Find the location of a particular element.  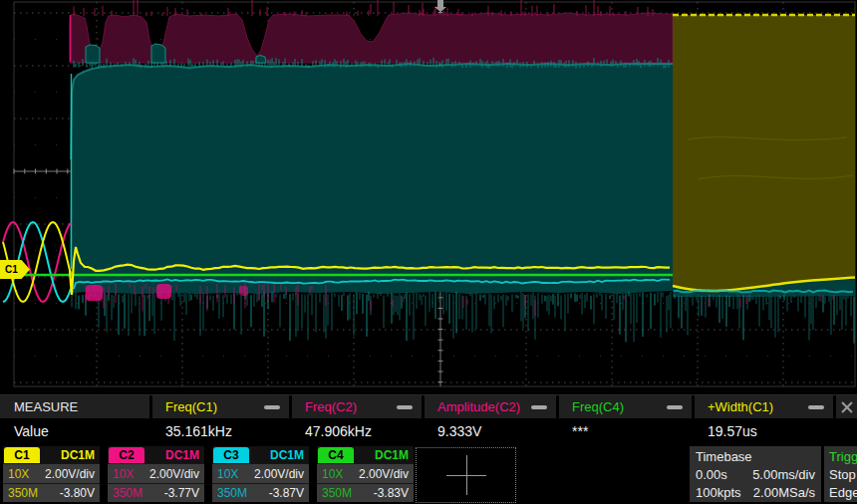

value-row-label: Value is located at coordinates (75, 430).